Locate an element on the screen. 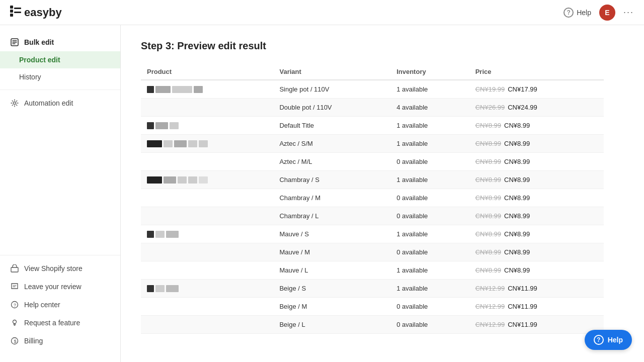  variant-cell: Beige / L is located at coordinates (332, 325).